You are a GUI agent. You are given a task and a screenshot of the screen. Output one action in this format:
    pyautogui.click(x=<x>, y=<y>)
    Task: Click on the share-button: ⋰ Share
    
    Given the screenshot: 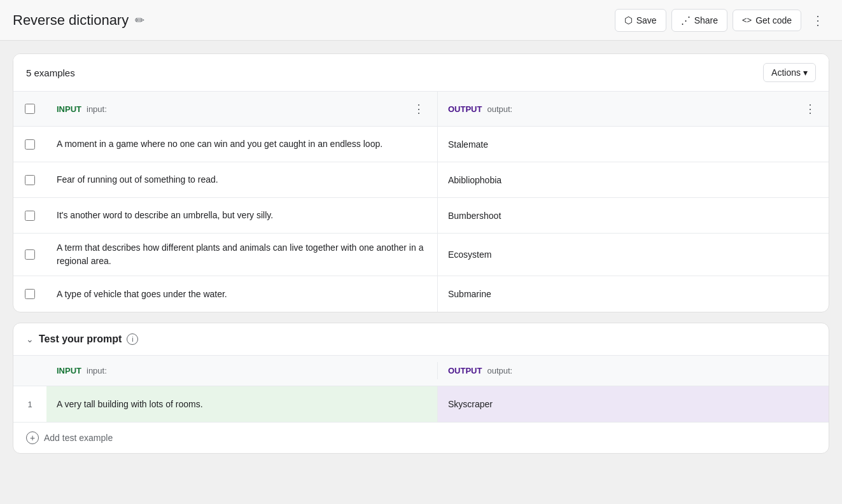 What is the action you would take?
    pyautogui.click(x=699, y=20)
    